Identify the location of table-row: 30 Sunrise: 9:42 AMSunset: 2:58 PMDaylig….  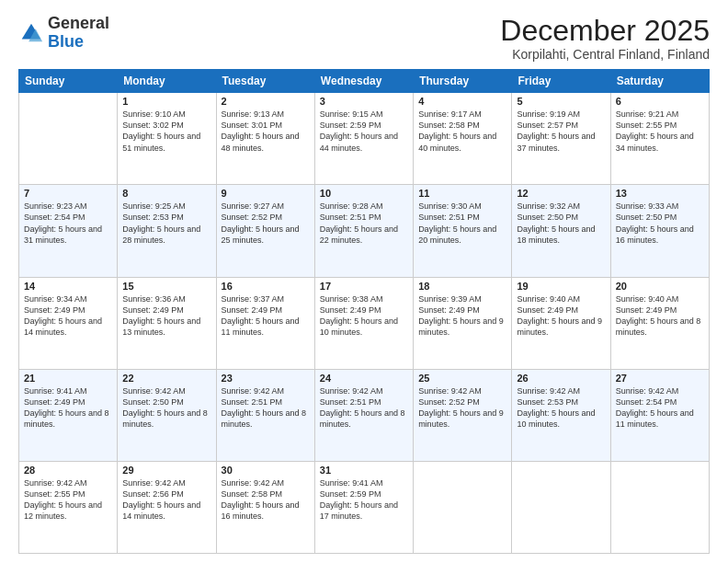
(265, 507).